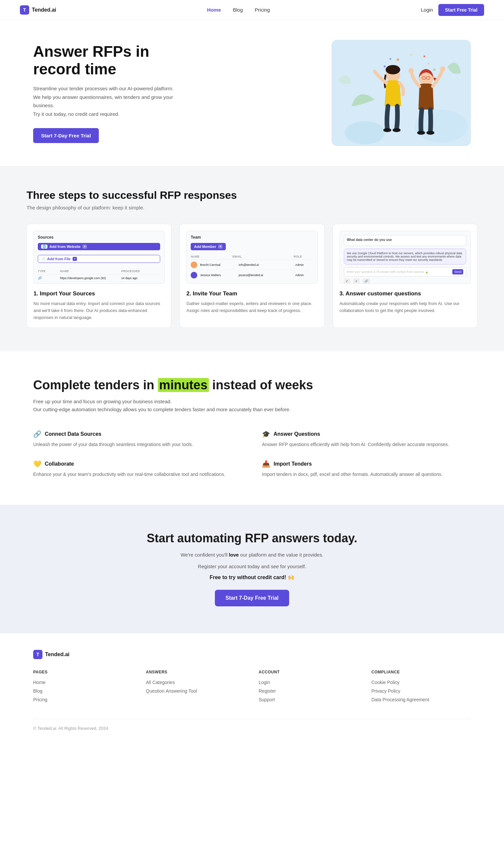 The image size is (504, 842). Describe the element at coordinates (38, 655) in the screenshot. I see `footer-logo-icon: T` at that location.